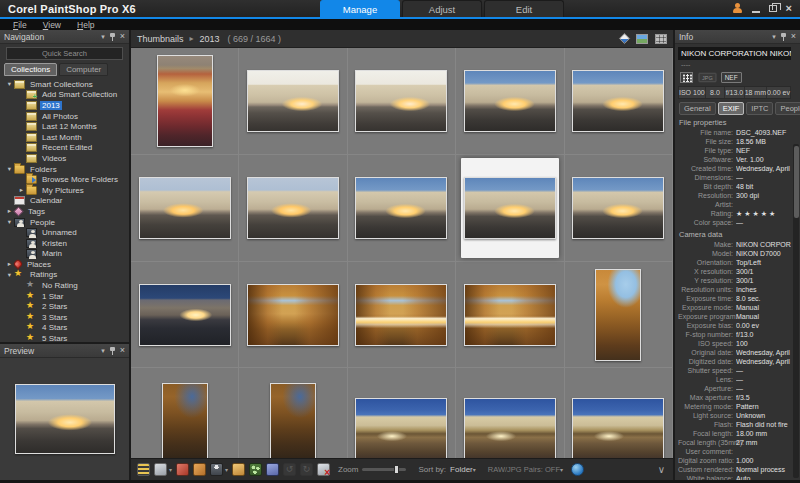 The width and height of the screenshot is (800, 483). Describe the element at coordinates (734, 65) in the screenshot. I see `caption-field: ----` at that location.